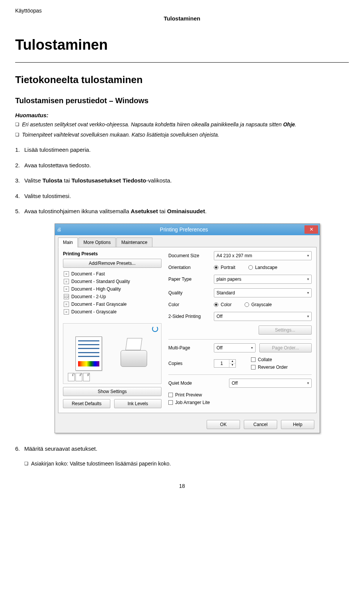 The width and height of the screenshot is (364, 607). What do you see at coordinates (112, 281) in the screenshot?
I see `list-item: ≡Document - Standard Quality` at bounding box center [112, 281].